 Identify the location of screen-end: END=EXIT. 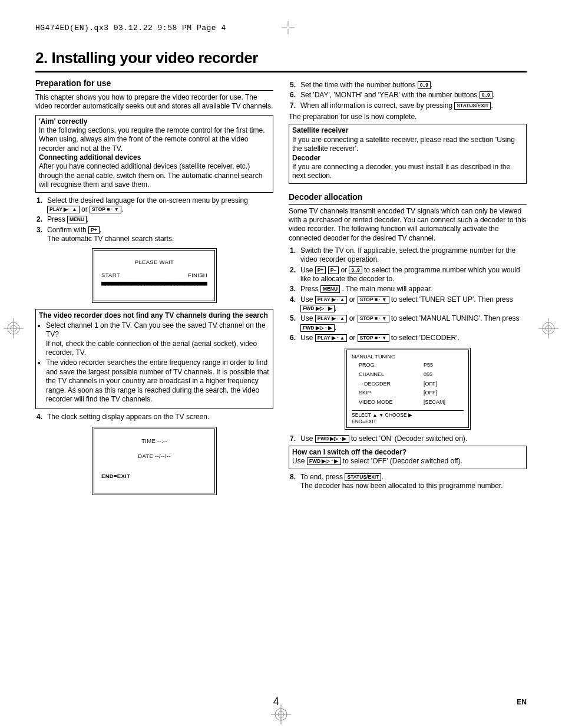
(154, 476).